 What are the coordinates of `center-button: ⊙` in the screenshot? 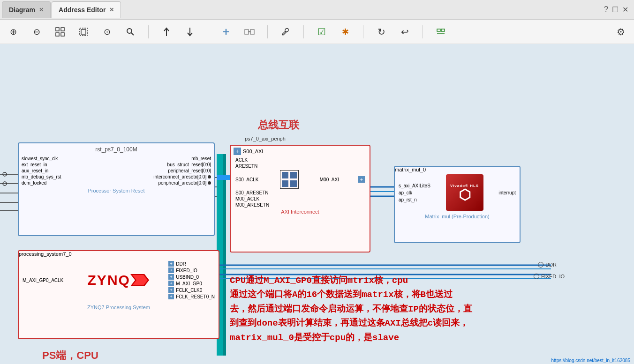 It's located at (107, 32).